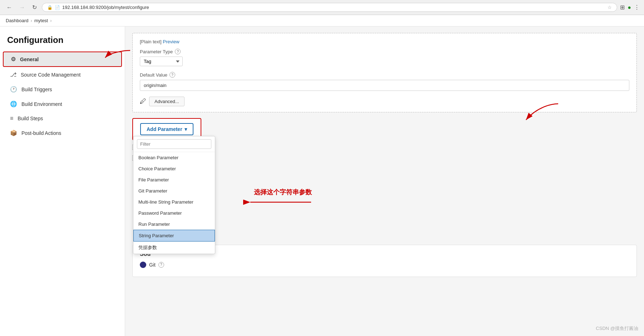 The height and width of the screenshot is (336, 644). Describe the element at coordinates (30, 118) in the screenshot. I see `sidebar-label-build-steps: Build Steps` at that location.